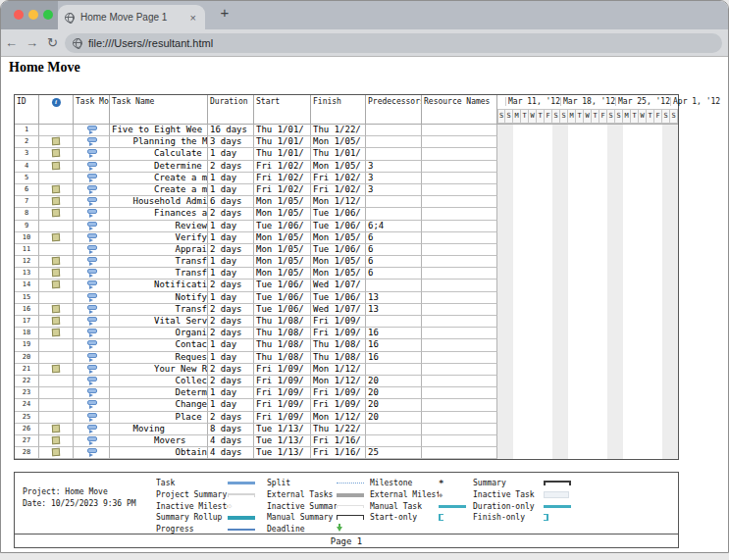  I want to click on cell-id: 25, so click(27, 418).